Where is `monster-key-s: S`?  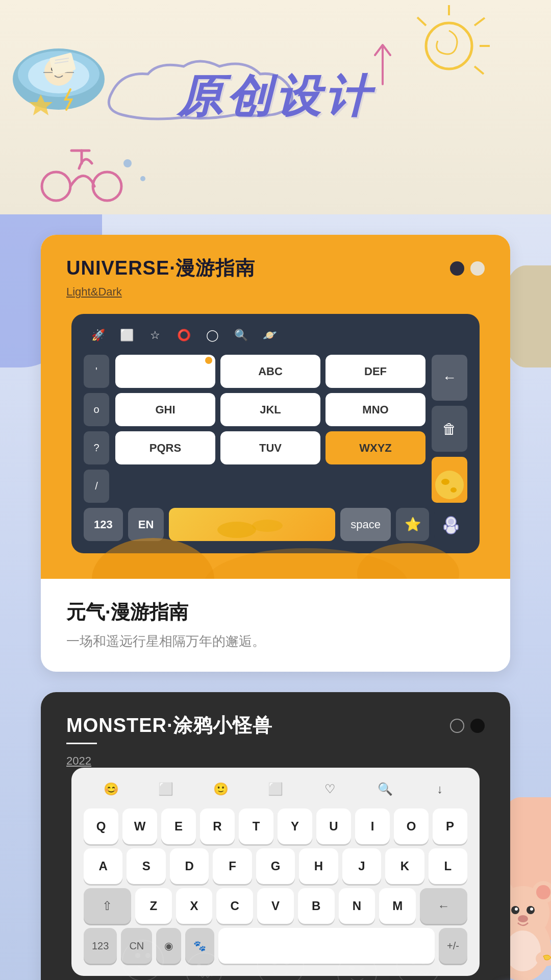
monster-key-s: S is located at coordinates (146, 866).